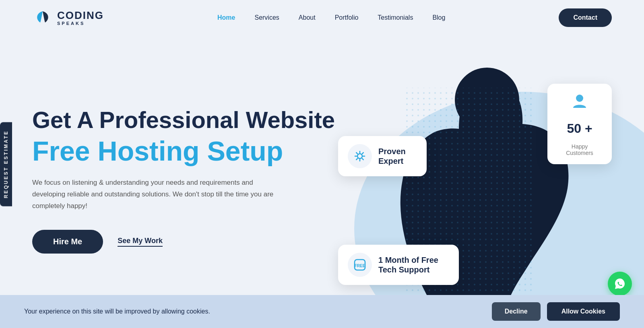  I want to click on hero-buttons: Hire Me See My Work, so click(192, 241).